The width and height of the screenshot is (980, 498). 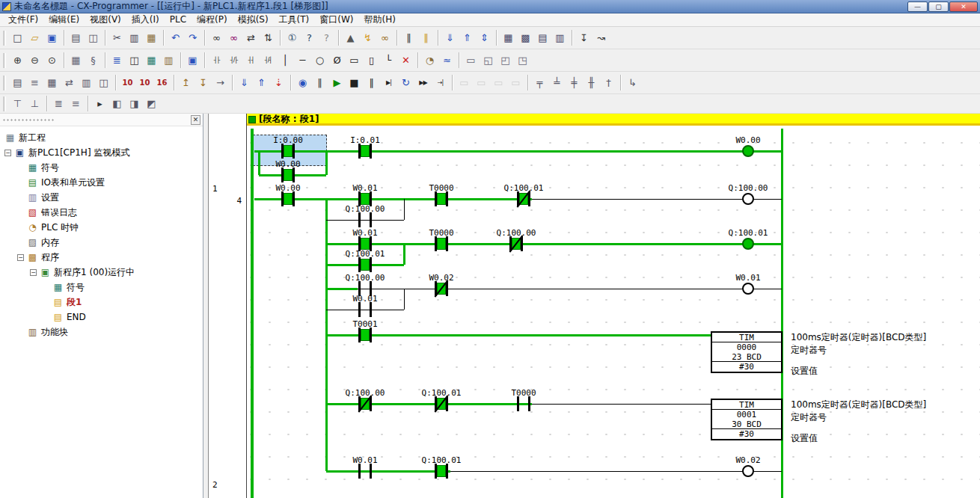 What do you see at coordinates (355, 60) in the screenshot?
I see `new-instruction-icon: ▭` at bounding box center [355, 60].